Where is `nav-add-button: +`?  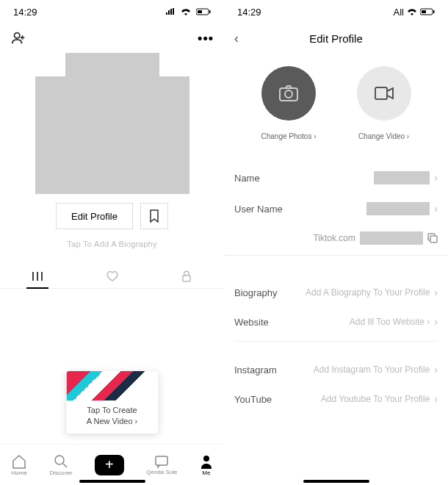
nav-add-button: + is located at coordinates (109, 465).